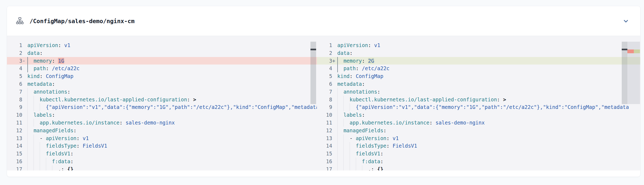 This screenshot has height=185, width=644. What do you see at coordinates (162, 138) in the screenshot?
I see `code-line: 13 - apiVersion: v1` at bounding box center [162, 138].